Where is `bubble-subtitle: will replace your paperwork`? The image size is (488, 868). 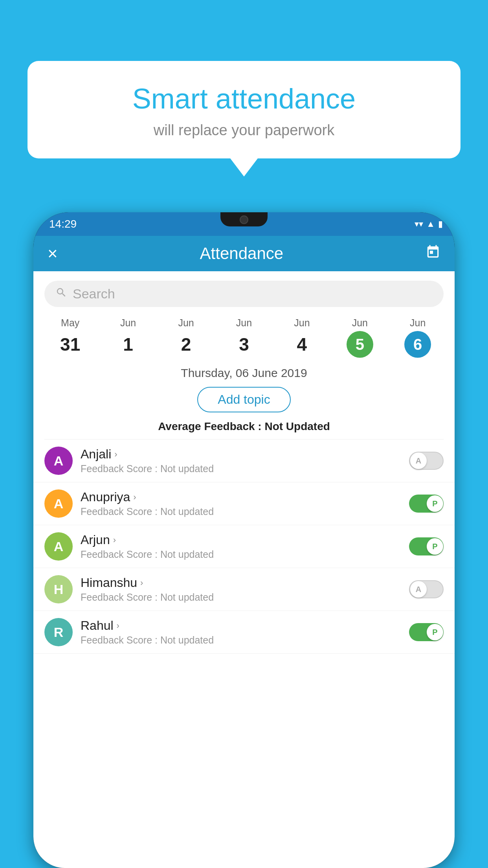 bubble-subtitle: will replace your paperwork is located at coordinates (244, 131).